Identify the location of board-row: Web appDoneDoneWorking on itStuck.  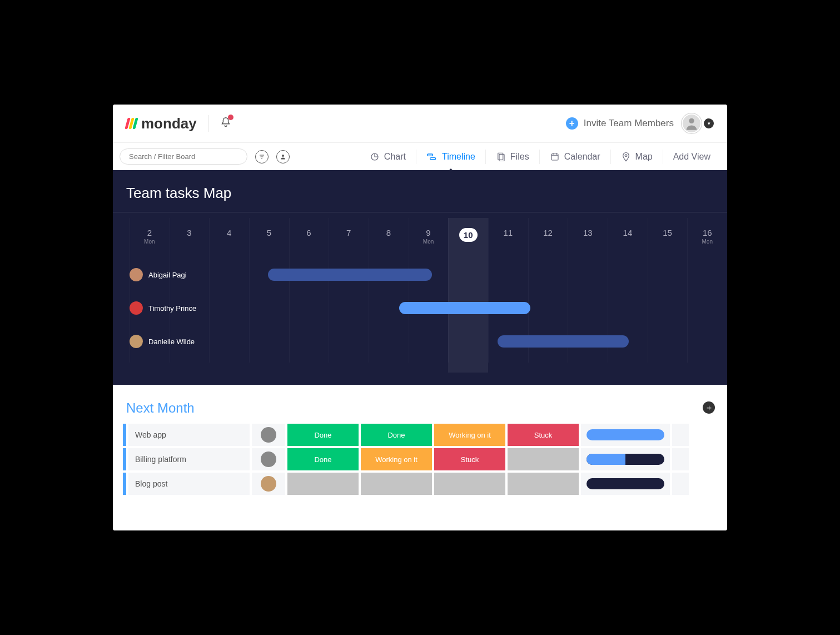
(420, 435).